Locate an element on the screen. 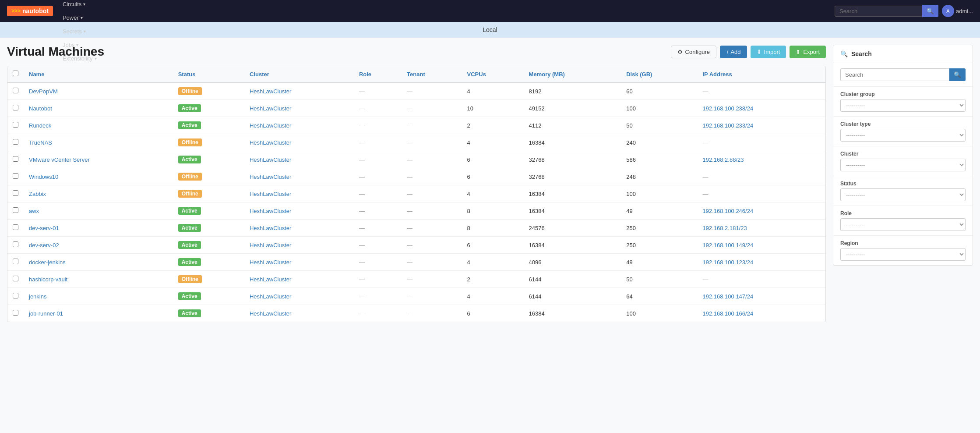 This screenshot has width=980, height=433. nav-item-power: Power▾ is located at coordinates (81, 18).